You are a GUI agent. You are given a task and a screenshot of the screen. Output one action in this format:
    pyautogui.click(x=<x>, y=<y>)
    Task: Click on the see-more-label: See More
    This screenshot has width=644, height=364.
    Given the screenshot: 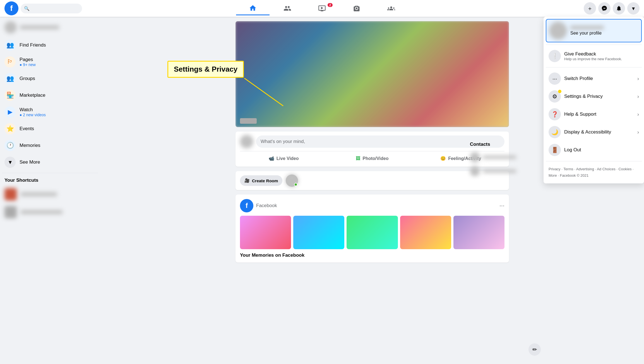 What is the action you would take?
    pyautogui.click(x=30, y=162)
    